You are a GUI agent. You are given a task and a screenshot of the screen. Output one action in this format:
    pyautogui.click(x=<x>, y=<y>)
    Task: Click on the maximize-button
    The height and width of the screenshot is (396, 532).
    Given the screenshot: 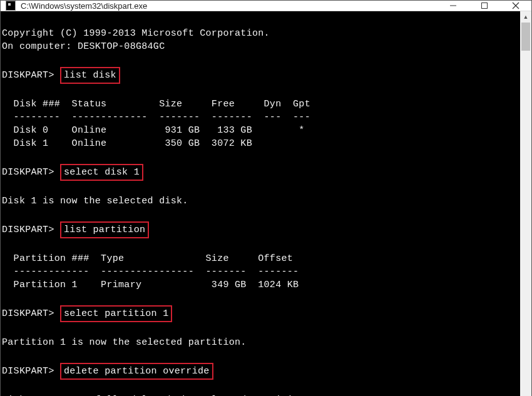 What is the action you would take?
    pyautogui.click(x=484, y=6)
    